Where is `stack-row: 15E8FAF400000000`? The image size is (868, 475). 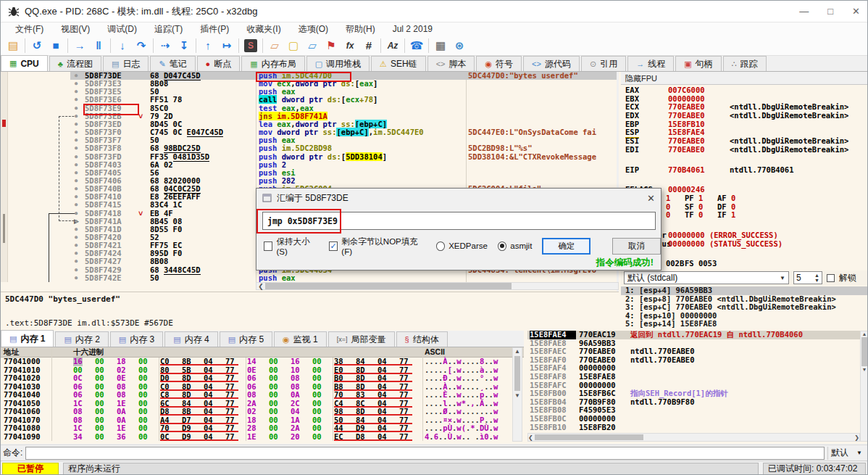
stack-row: 15E8FAF400000000 is located at coordinates (694, 368).